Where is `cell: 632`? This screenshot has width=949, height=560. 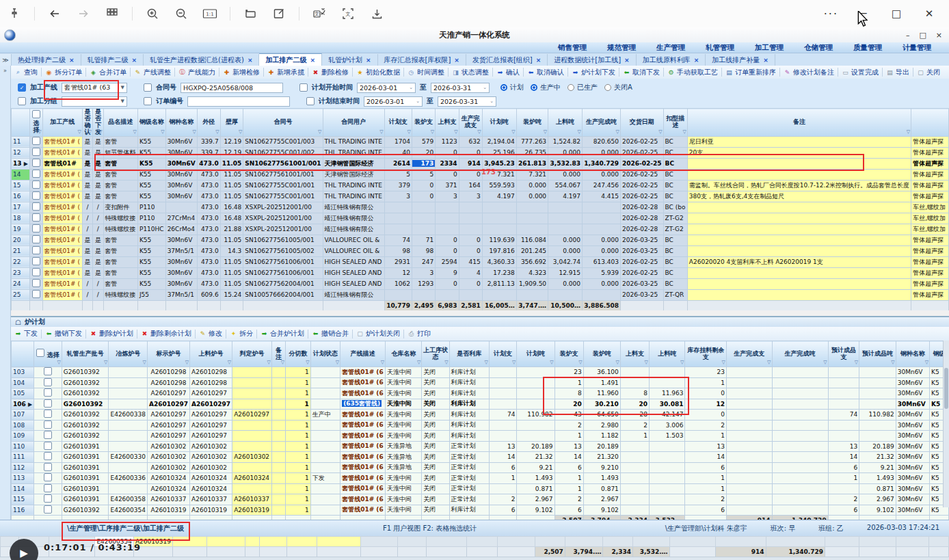 cell: 632 is located at coordinates (470, 142).